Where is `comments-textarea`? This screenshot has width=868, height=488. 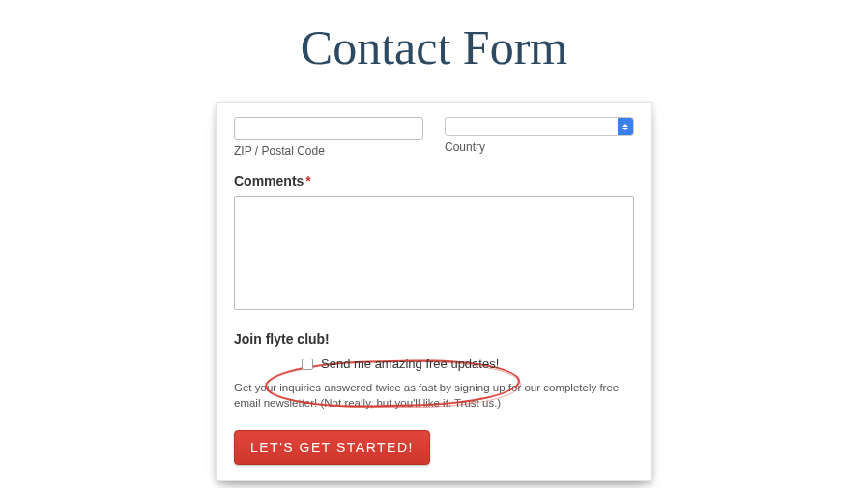 comments-textarea is located at coordinates (434, 253).